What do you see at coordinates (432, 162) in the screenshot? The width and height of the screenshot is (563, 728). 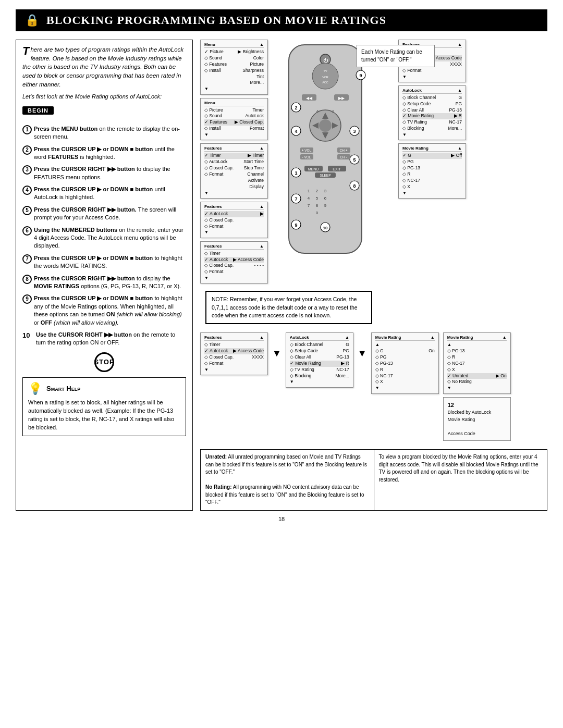 I see `screen-movie1-row2: ◇ PG` at bounding box center [432, 162].